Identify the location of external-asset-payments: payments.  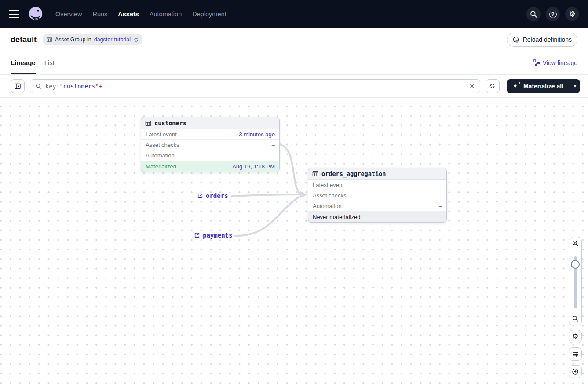
(213, 235).